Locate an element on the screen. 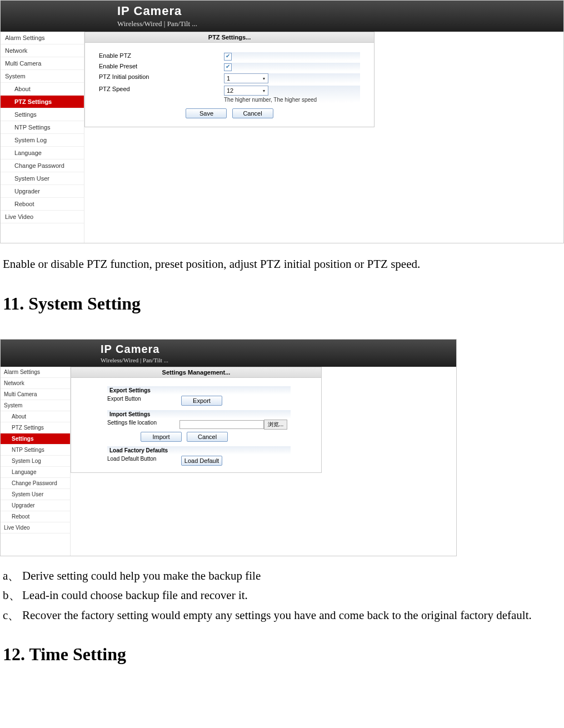 The image size is (564, 728). export-section-title: Export Settings is located at coordinates (199, 390).